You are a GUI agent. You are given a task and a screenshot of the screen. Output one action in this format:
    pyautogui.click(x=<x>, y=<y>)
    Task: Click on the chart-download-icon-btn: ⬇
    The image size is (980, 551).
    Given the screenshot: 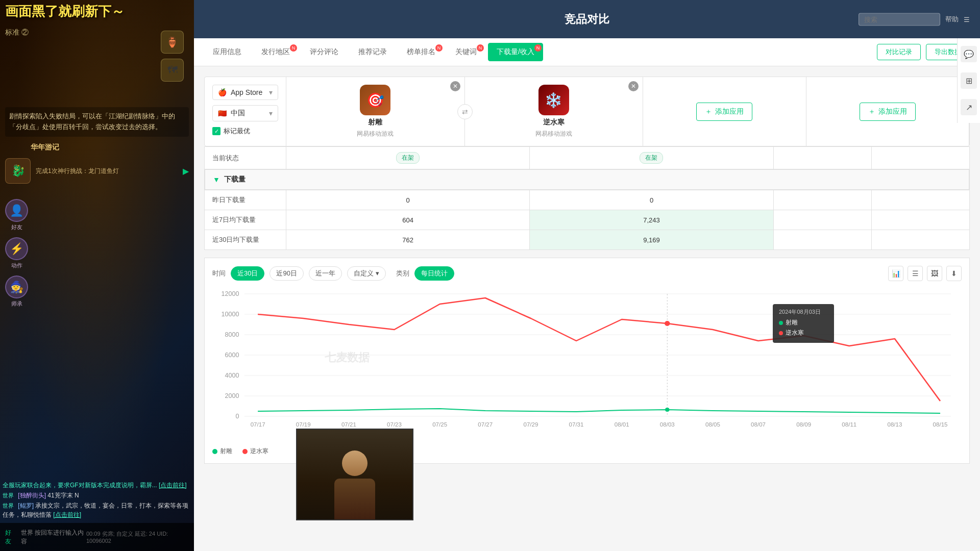 What is the action you would take?
    pyautogui.click(x=954, y=273)
    